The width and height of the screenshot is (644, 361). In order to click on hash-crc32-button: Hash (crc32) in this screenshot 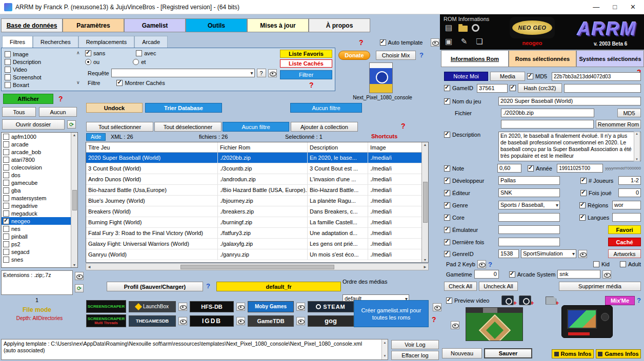, I will do `click(540, 88)`.